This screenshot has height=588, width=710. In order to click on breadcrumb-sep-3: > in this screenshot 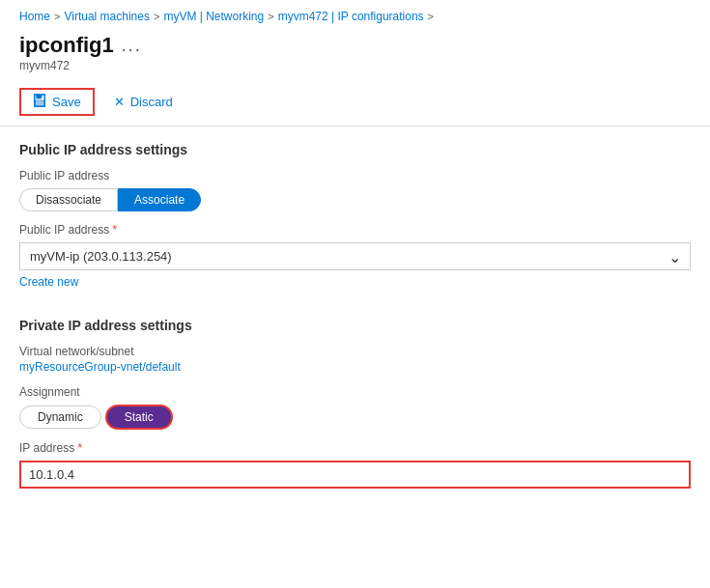, I will do `click(270, 16)`.